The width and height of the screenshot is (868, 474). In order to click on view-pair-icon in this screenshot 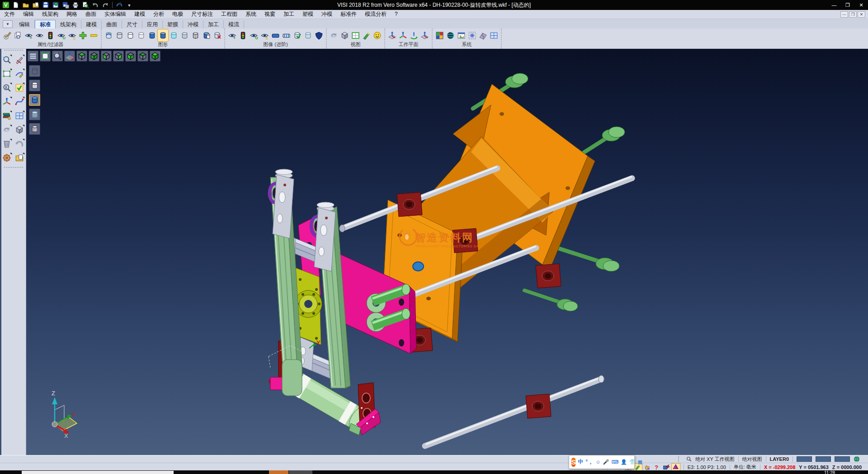, I will do `click(344, 35)`.